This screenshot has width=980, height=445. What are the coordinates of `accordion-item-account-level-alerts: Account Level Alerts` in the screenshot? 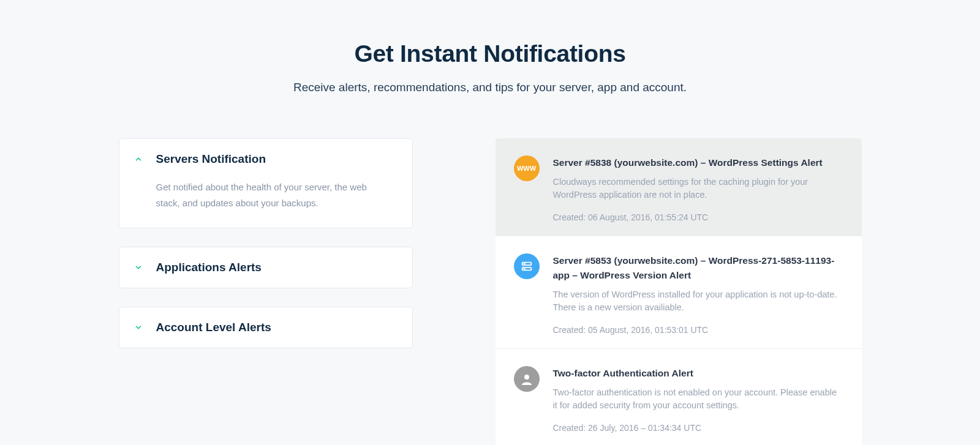 It's located at (266, 327).